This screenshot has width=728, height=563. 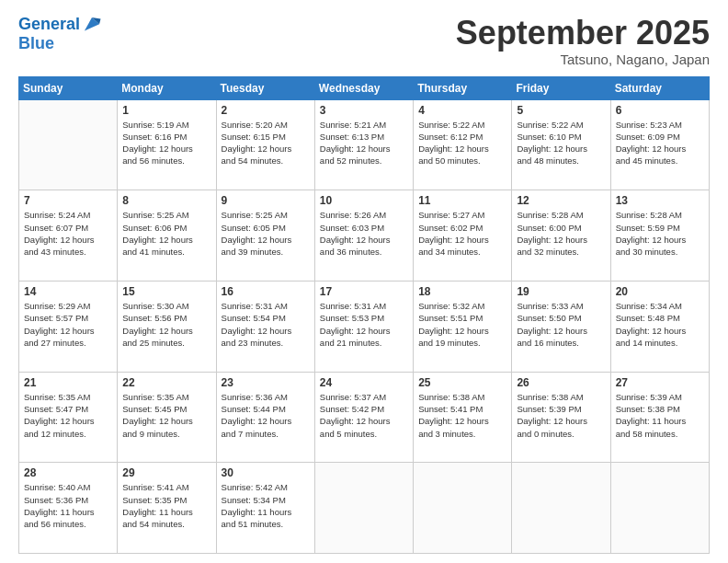 I want to click on calendar-cell: 28Sunrise: 5:40 AM Sunset: 5:36 PM Dayli…, so click(x=68, y=508).